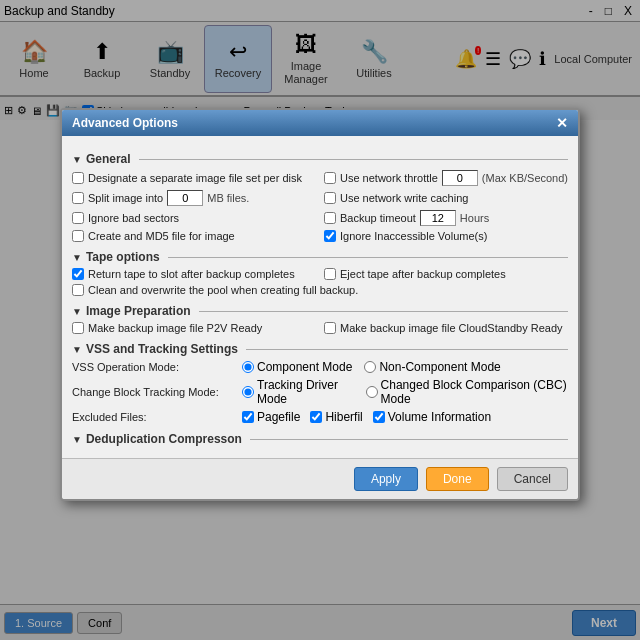  What do you see at coordinates (384, 312) in the screenshot?
I see `image-prep-section-line` at bounding box center [384, 312].